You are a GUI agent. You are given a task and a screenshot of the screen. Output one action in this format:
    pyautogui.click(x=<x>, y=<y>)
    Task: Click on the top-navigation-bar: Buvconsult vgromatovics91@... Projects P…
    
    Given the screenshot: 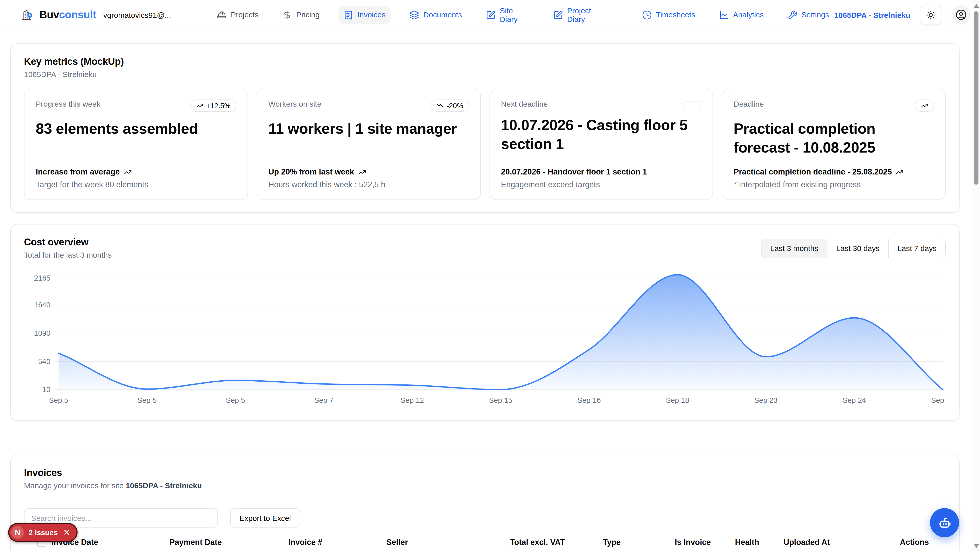 What is the action you would take?
    pyautogui.click(x=485, y=15)
    